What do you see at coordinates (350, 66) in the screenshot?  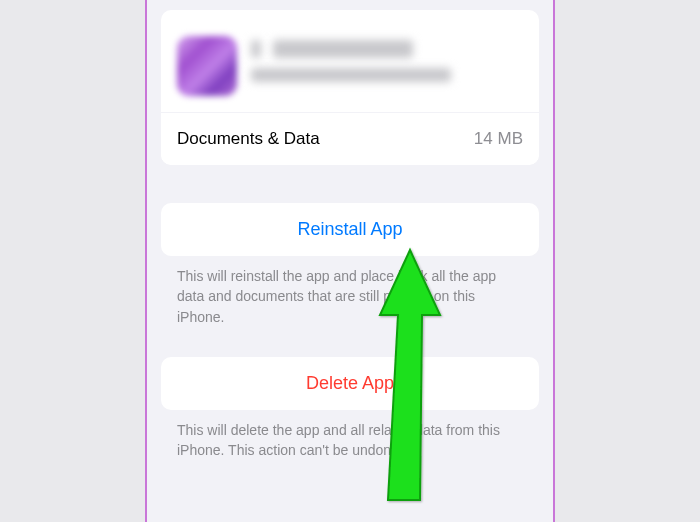 I see `app-info-card` at bounding box center [350, 66].